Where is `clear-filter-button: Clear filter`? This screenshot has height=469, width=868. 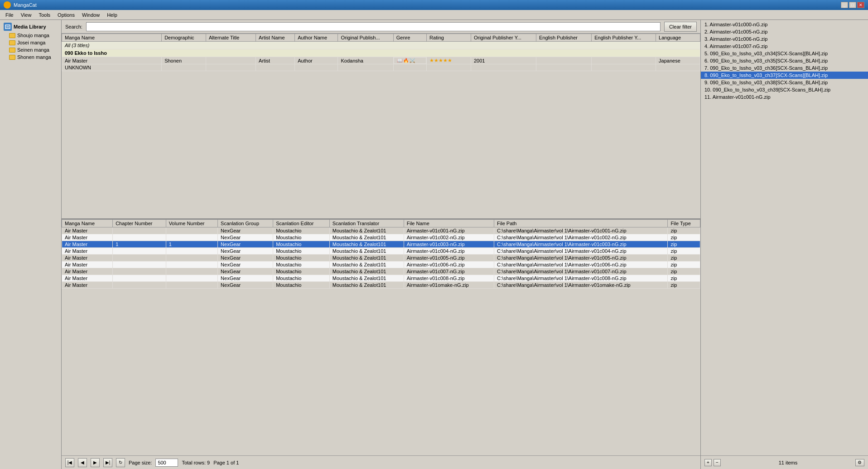 clear-filter-button: Clear filter is located at coordinates (680, 27).